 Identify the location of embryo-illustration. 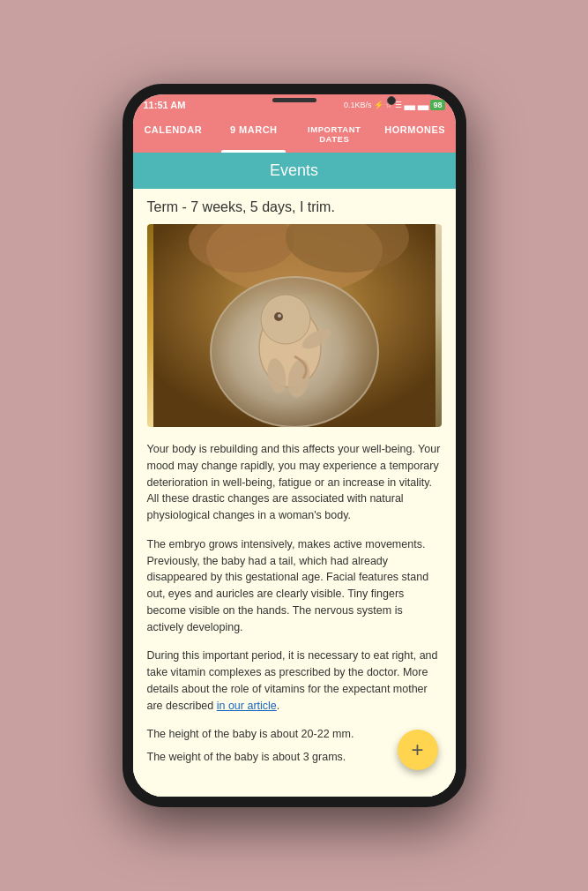
(294, 326).